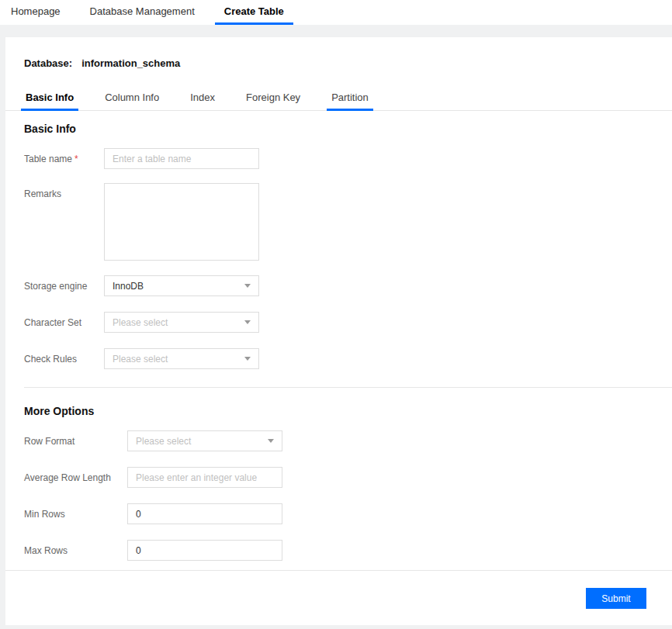 The image size is (672, 629). I want to click on form-footer: Submit, so click(338, 597).